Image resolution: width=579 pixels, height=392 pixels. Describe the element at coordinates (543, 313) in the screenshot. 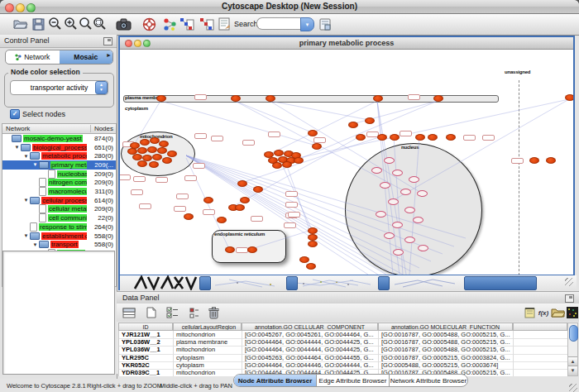

I see `function-builder-icon: f(x)` at that location.